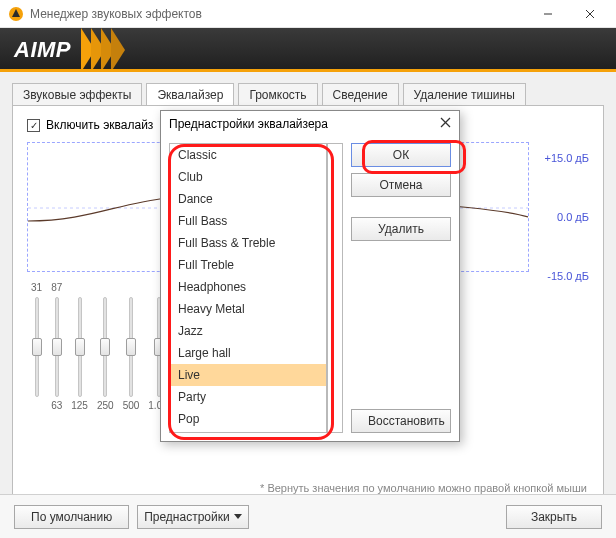 The image size is (616, 538). I want to click on logo-text: AIMP, so click(42, 50).